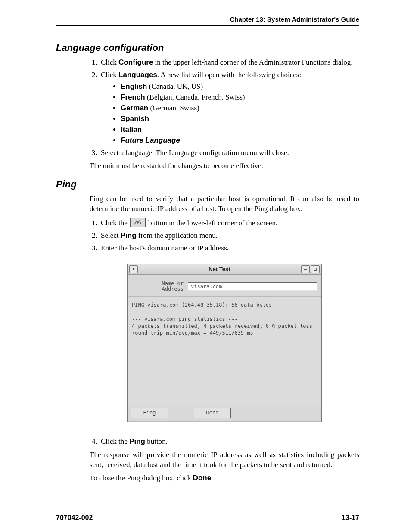 This screenshot has width=411, height=532. I want to click on nettest-button-row: Ping Done, so click(224, 414).